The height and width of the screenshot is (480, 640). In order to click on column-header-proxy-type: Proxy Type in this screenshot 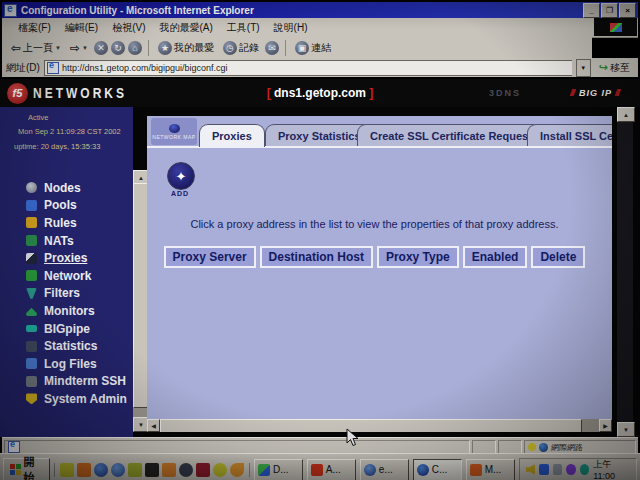, I will do `click(418, 257)`.